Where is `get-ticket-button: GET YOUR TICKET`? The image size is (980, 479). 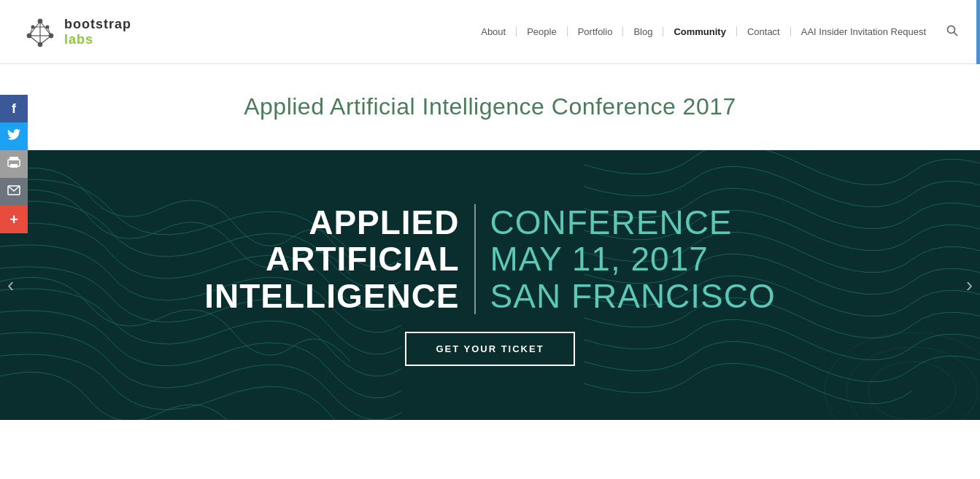 get-ticket-button: GET YOUR TICKET is located at coordinates (490, 348).